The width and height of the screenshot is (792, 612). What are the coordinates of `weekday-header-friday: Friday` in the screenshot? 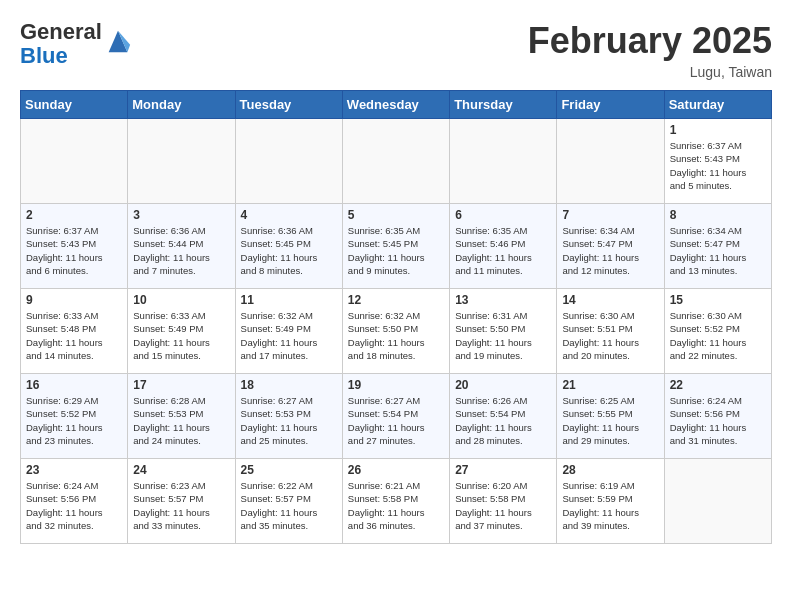 It's located at (610, 105).